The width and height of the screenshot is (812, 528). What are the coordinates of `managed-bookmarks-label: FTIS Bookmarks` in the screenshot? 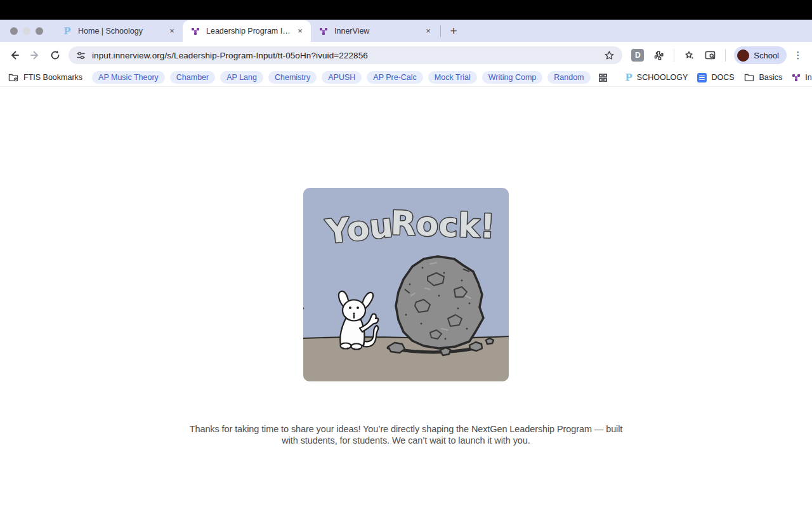 It's located at (53, 77).